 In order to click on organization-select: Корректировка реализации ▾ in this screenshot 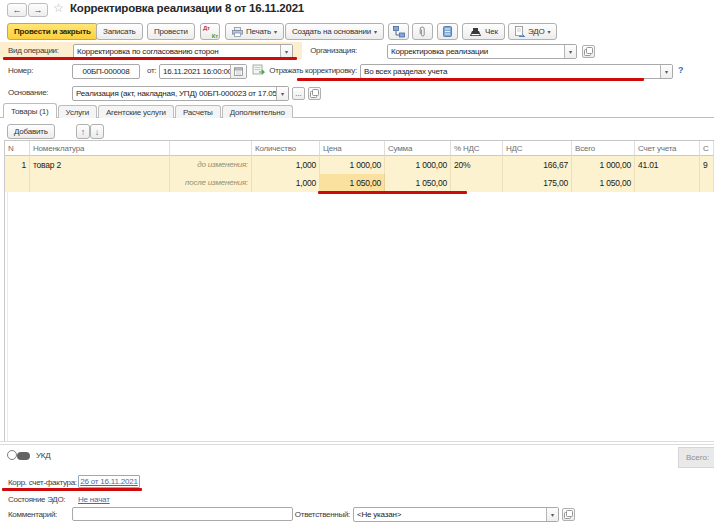, I will do `click(482, 52)`.